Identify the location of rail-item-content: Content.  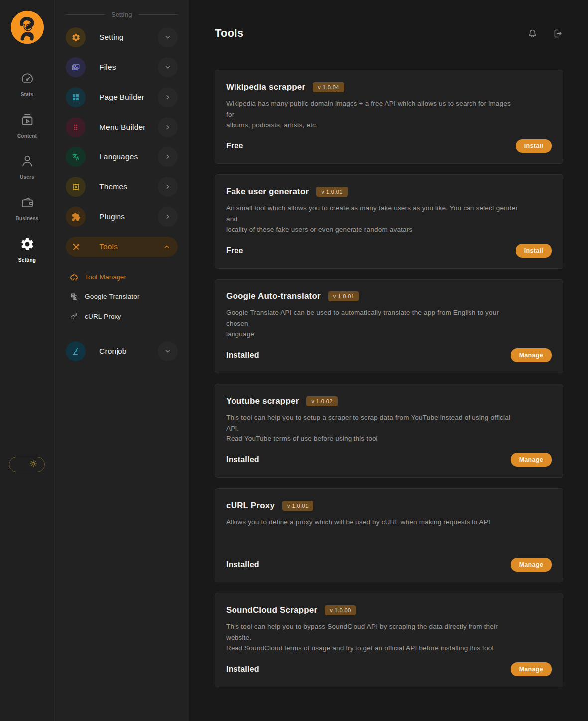
(27, 126).